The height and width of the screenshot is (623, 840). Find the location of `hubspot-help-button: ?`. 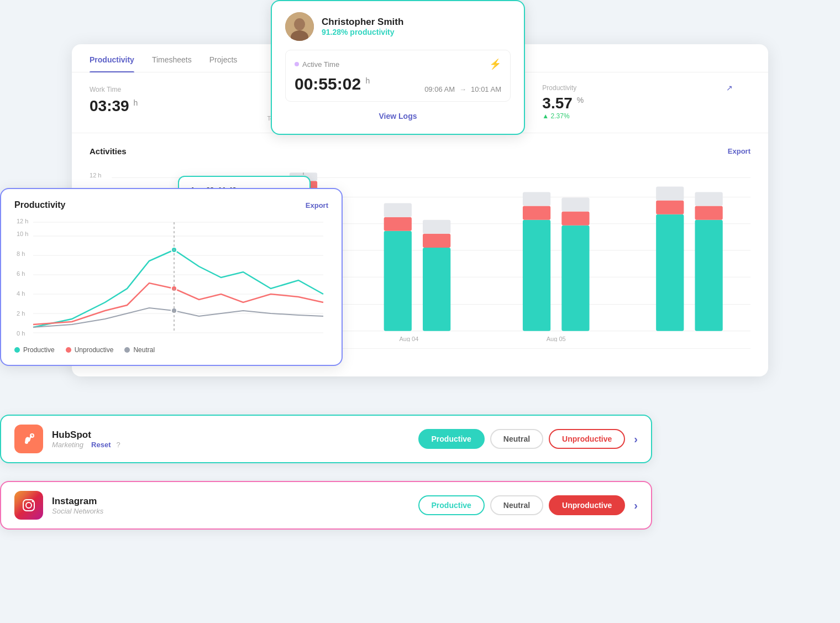

hubspot-help-button: ? is located at coordinates (118, 444).